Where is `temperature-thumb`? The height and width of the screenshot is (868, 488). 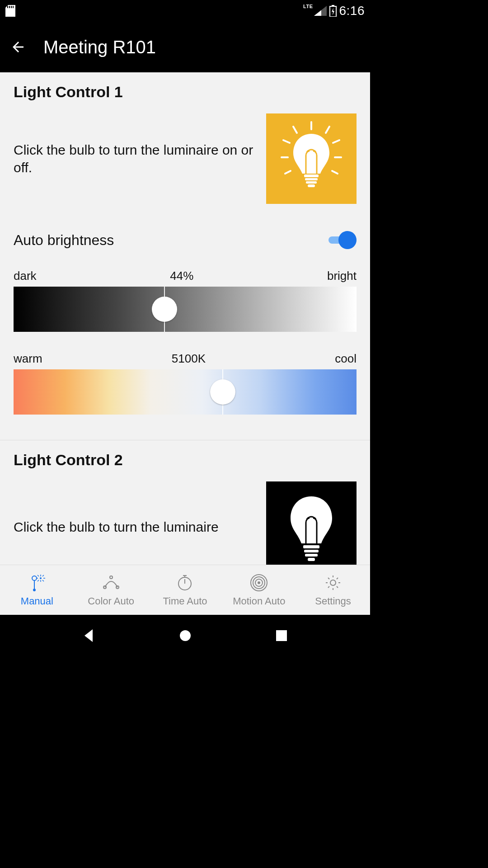 temperature-thumb is located at coordinates (223, 392).